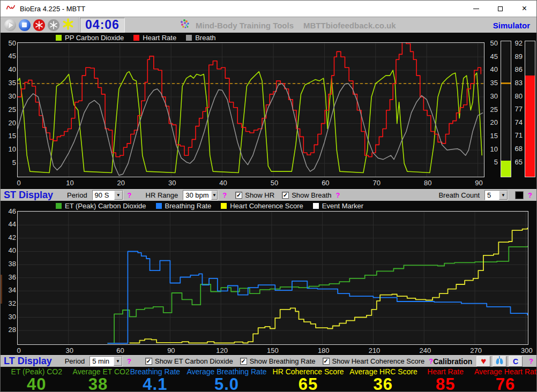  Describe the element at coordinates (75, 361) in the screenshot. I see `lt-period-label: Period` at that location.